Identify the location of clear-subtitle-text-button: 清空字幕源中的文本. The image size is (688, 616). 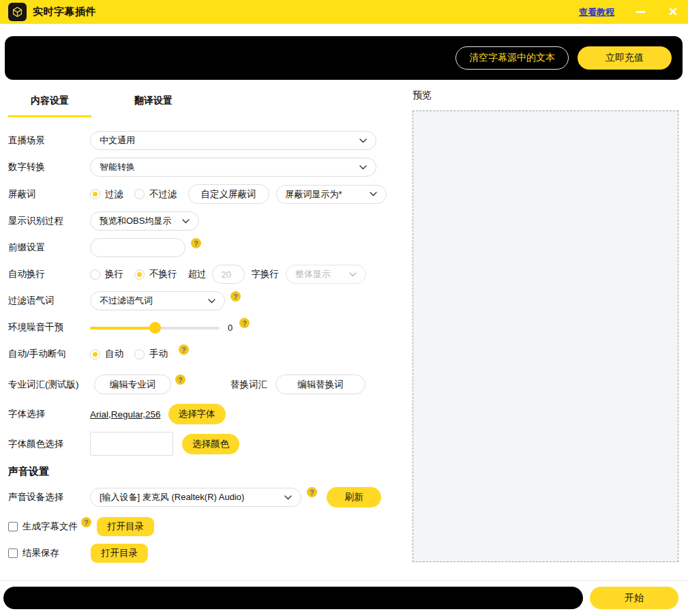
(512, 58).